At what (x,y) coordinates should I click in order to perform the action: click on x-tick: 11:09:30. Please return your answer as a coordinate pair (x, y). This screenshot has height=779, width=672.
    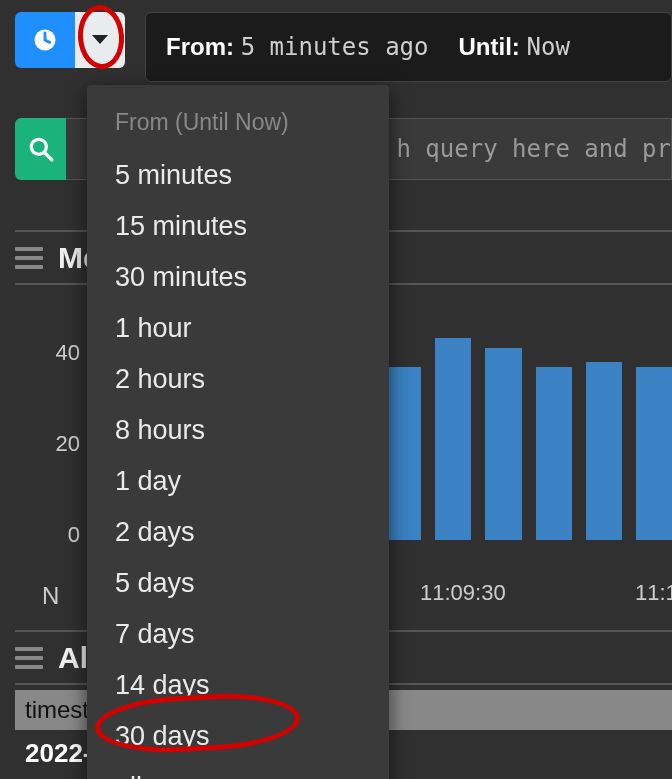
    Looking at the image, I should click on (463, 593).